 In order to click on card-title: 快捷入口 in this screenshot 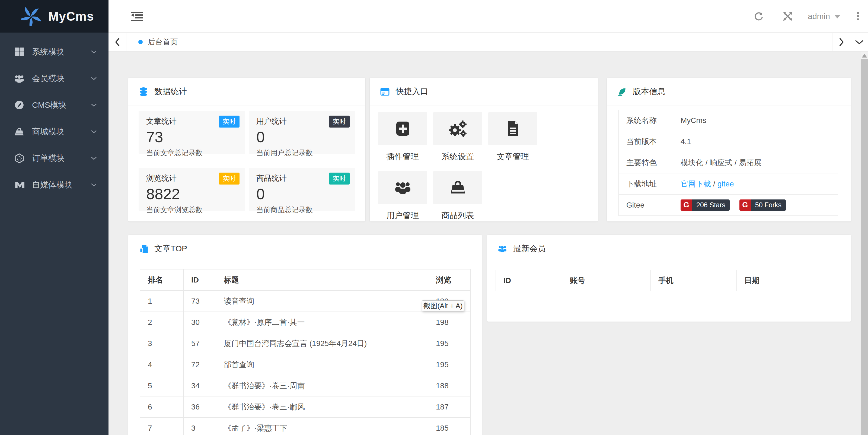, I will do `click(412, 92)`.